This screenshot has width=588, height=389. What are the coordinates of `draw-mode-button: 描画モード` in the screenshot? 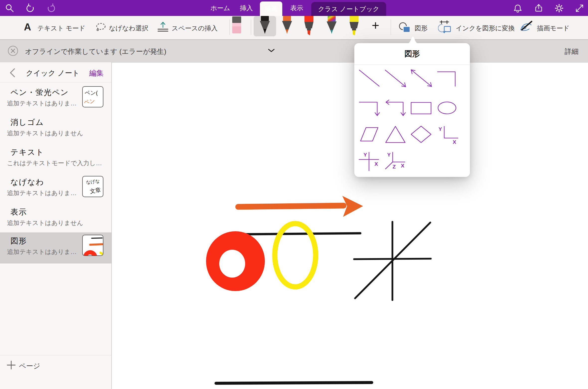 It's located at (553, 28).